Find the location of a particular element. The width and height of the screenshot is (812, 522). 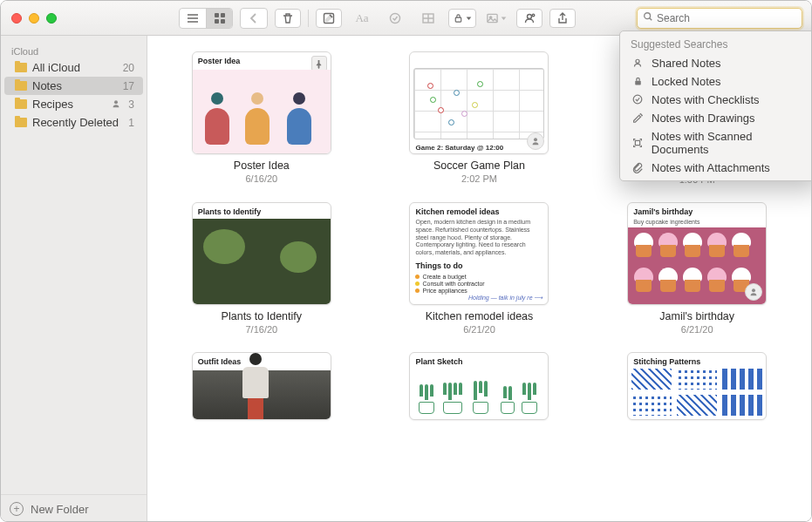

thumb-handwriting: Holding — talk in july re ⟶ is located at coordinates (506, 298).